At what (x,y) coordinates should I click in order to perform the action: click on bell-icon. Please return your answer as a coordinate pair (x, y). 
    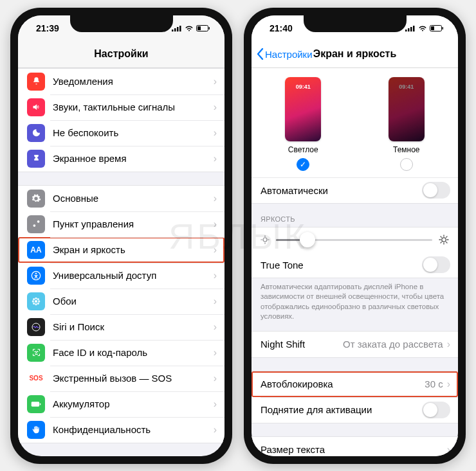
    Looking at the image, I should click on (36, 82).